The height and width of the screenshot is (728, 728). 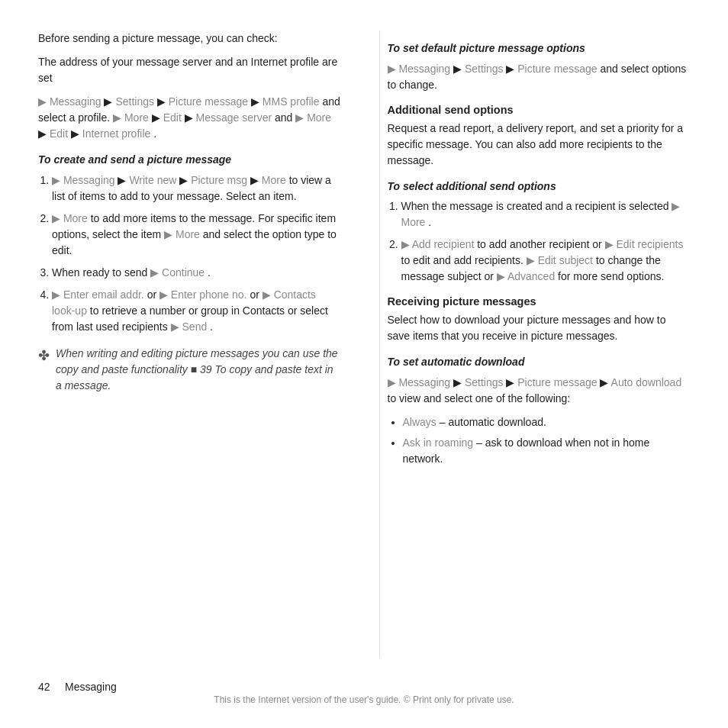 What do you see at coordinates (269, 295) in the screenshot?
I see `step4-arrow3: ▶` at bounding box center [269, 295].